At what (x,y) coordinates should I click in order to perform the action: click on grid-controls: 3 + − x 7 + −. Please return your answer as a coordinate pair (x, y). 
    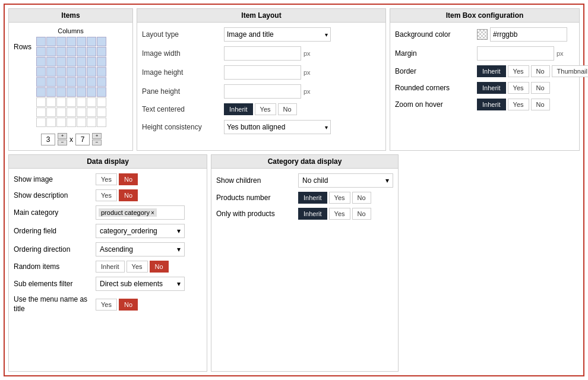
    Looking at the image, I should click on (71, 139).